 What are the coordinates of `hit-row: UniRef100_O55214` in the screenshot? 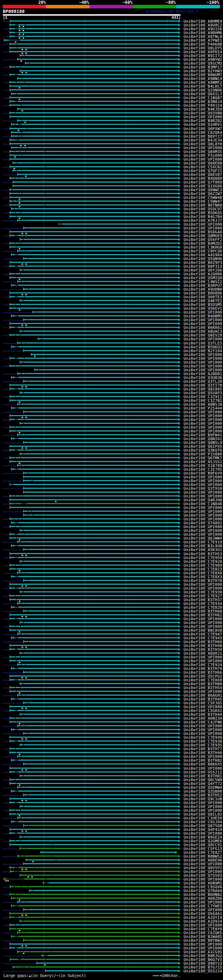 It's located at (111, 972).